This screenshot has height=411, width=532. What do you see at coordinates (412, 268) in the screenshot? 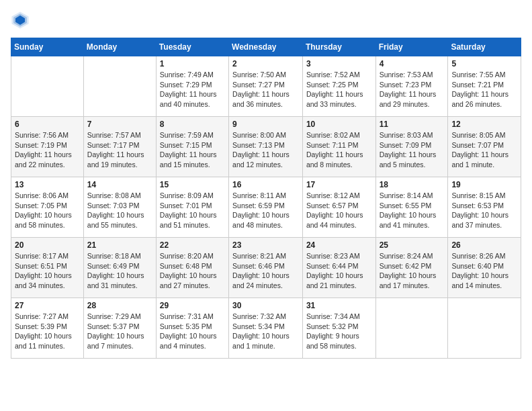
I see `calendar-cell: 25Sunrise: 8:24 AM Sunset: 6:42 PM Dayli…` at bounding box center [412, 268].